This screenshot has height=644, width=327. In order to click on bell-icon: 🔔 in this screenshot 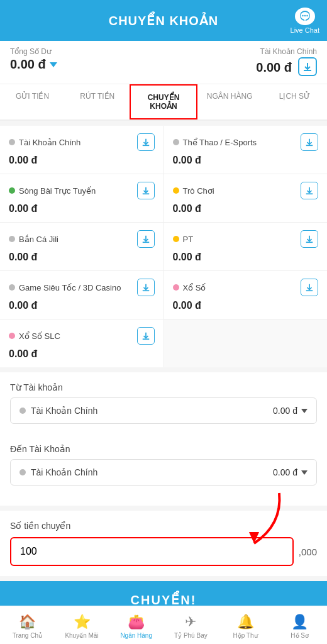, I will do `click(245, 622)`.